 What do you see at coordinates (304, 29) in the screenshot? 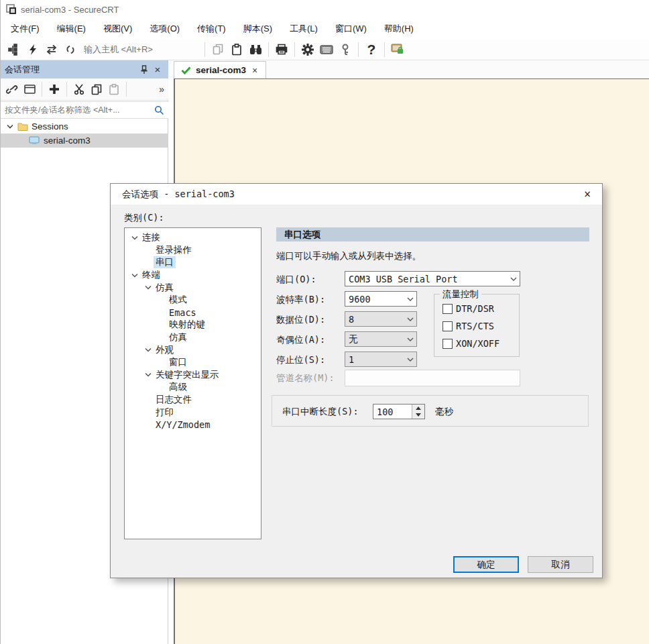
I see `menu-item-6: 工具(L)` at bounding box center [304, 29].